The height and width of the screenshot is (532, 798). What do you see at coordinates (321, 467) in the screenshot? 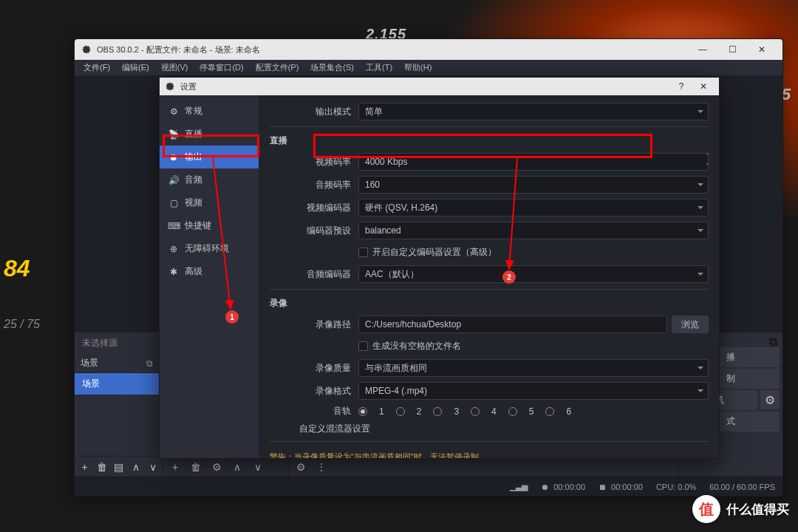
I see `mixer-menu-button: ⋮` at bounding box center [321, 467].